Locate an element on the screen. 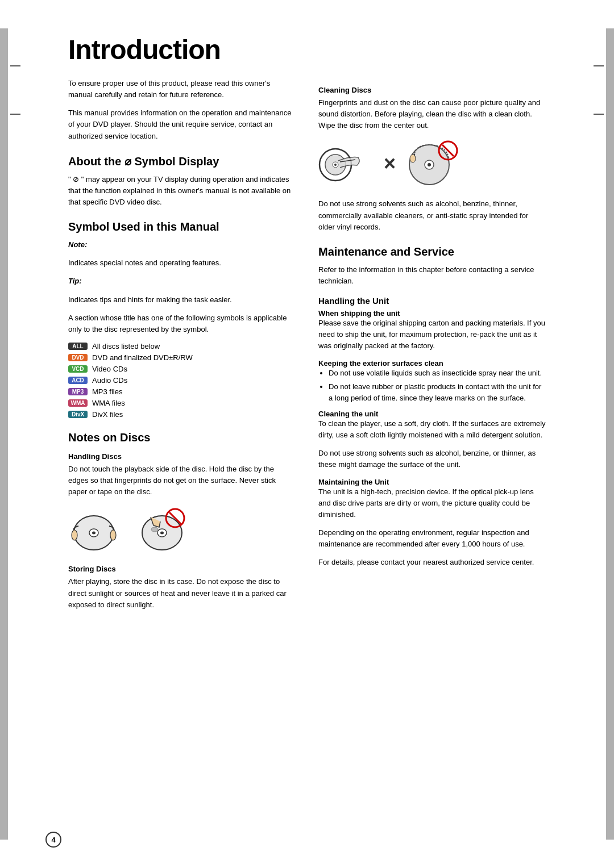 Image resolution: width=614 pixels, height=868 pixels. note-label: Note: is located at coordinates (77, 244).